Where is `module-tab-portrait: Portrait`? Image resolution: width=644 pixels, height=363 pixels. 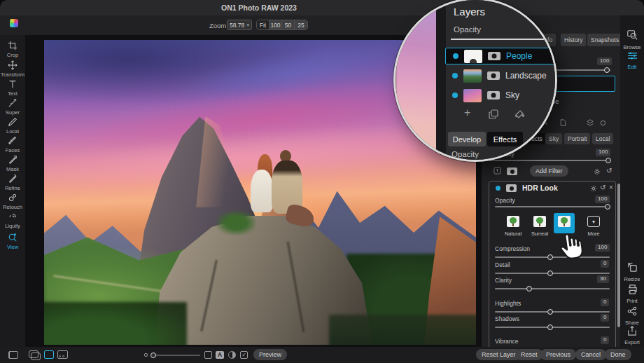
module-tab-portrait: Portrait is located at coordinates (577, 139).